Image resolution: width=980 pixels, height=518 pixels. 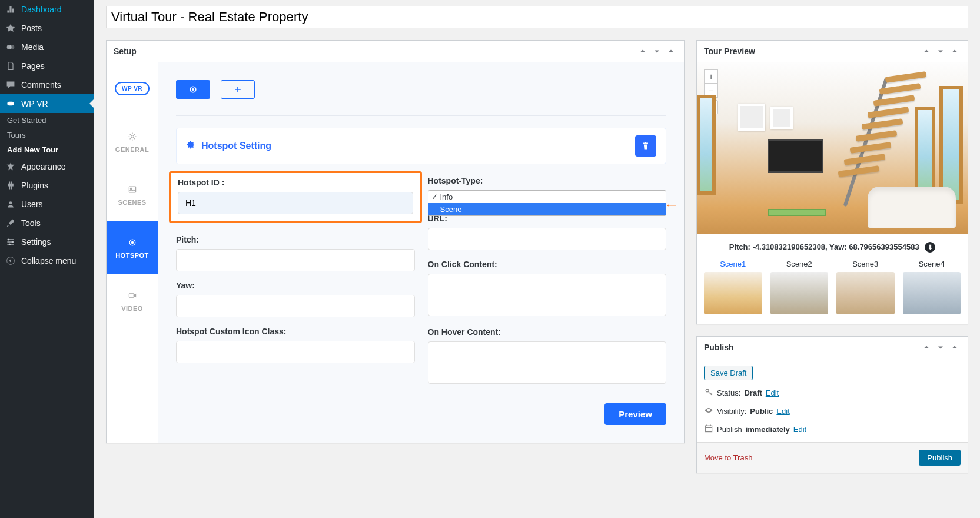 I want to click on option-scene: Scene, so click(x=547, y=210).